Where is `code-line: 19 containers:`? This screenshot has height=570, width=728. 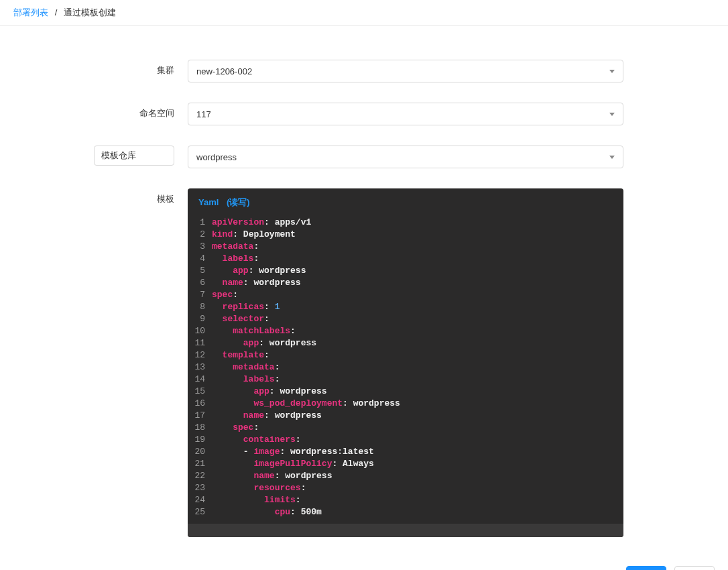
code-line: 19 containers: is located at coordinates (406, 440).